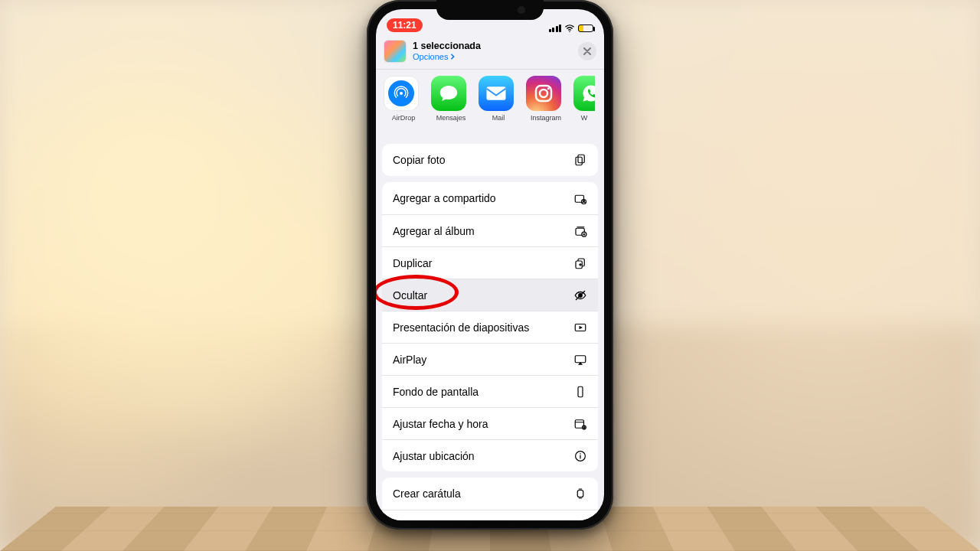  Describe the element at coordinates (490, 51) in the screenshot. I see `share-header: 1 seleccionada Opciones` at that location.